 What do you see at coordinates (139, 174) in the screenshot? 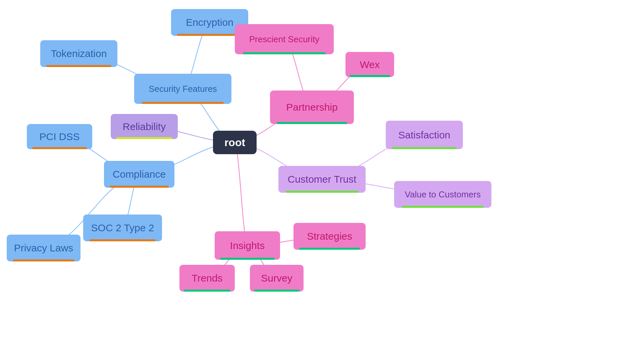
I see `node-compliance: Compliance` at bounding box center [139, 174].